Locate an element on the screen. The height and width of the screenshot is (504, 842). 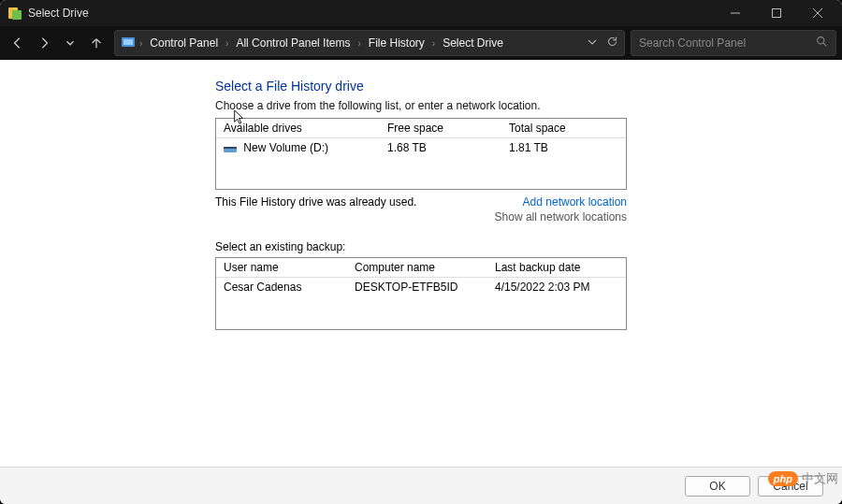
minimize-button is located at coordinates (735, 13).